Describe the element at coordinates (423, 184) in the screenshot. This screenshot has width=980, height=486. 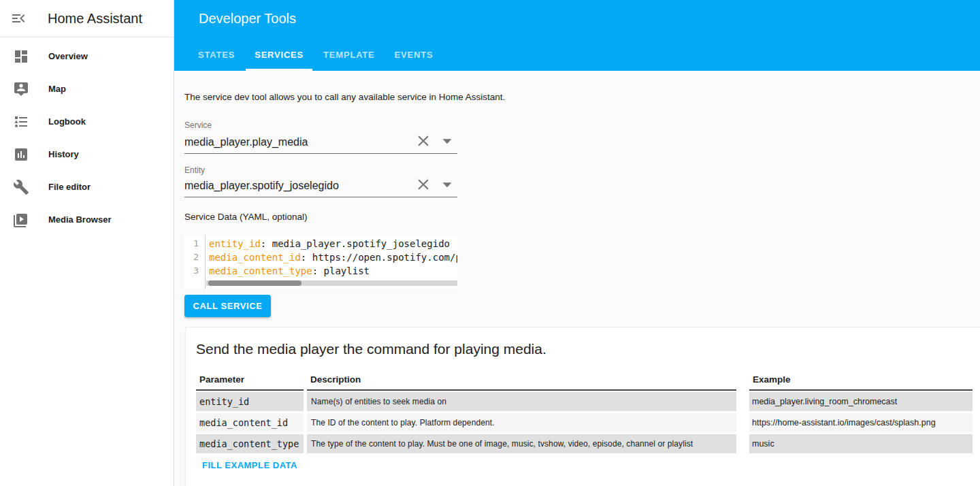
I see `entity-clear-button` at that location.